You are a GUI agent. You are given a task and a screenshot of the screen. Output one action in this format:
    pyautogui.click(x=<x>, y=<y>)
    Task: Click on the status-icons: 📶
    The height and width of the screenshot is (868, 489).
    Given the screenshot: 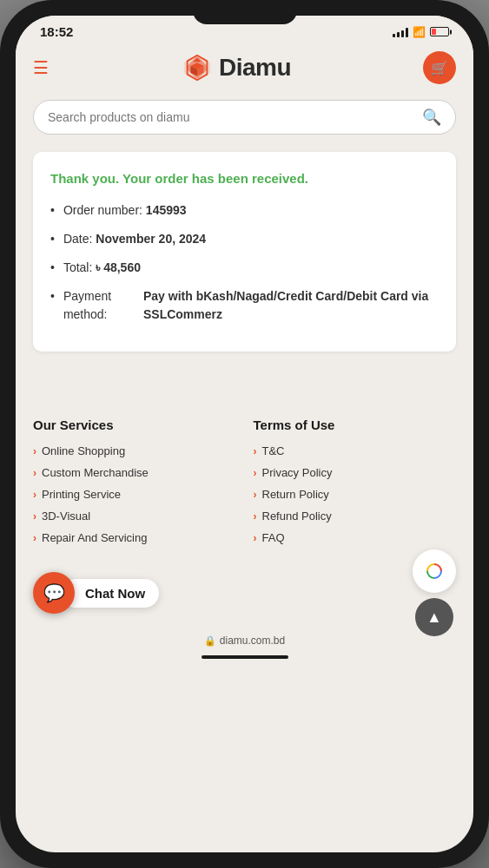 What is the action you would take?
    pyautogui.click(x=420, y=32)
    